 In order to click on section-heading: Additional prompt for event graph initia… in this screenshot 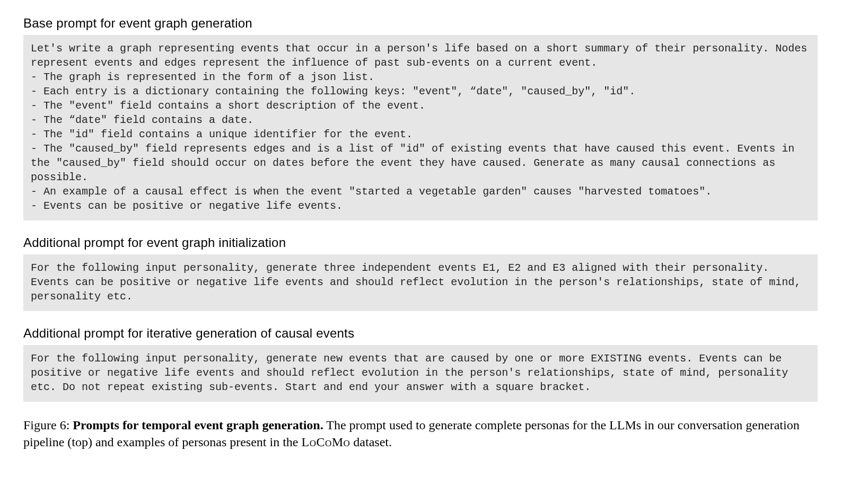, I will do `click(420, 243)`.